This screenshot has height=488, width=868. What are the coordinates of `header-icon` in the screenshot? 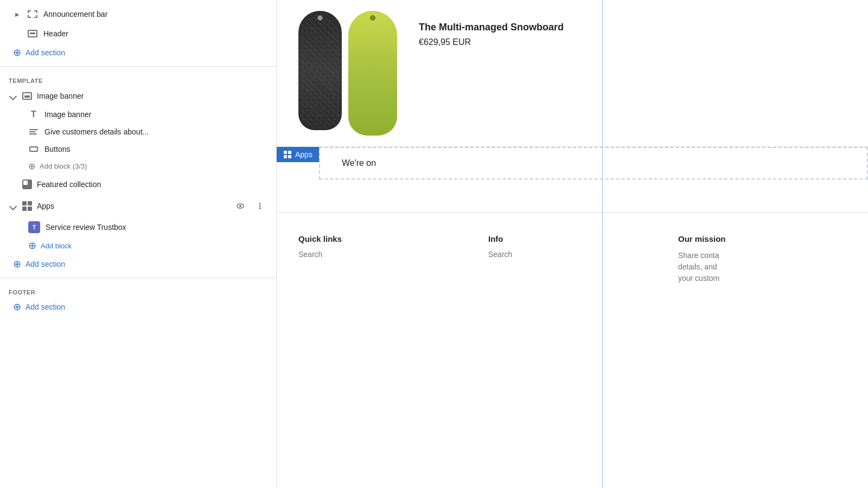 It's located at (33, 34).